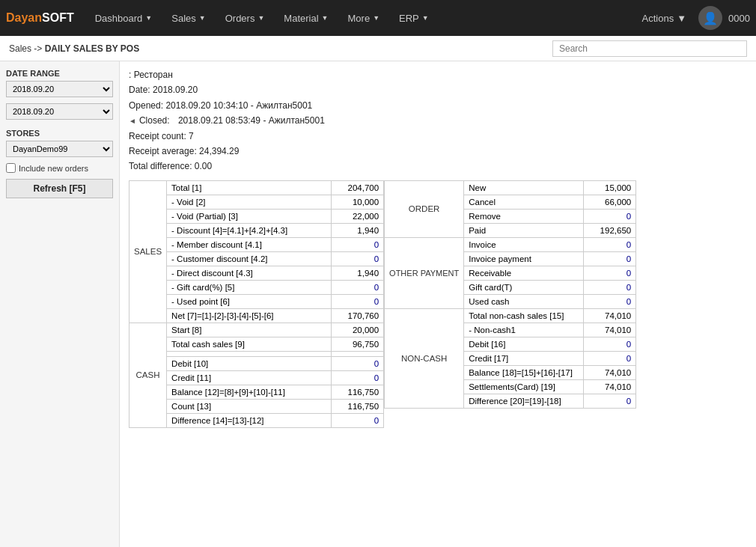 The width and height of the screenshot is (756, 547). I want to click on cash-row-name: Debit [10], so click(249, 364).